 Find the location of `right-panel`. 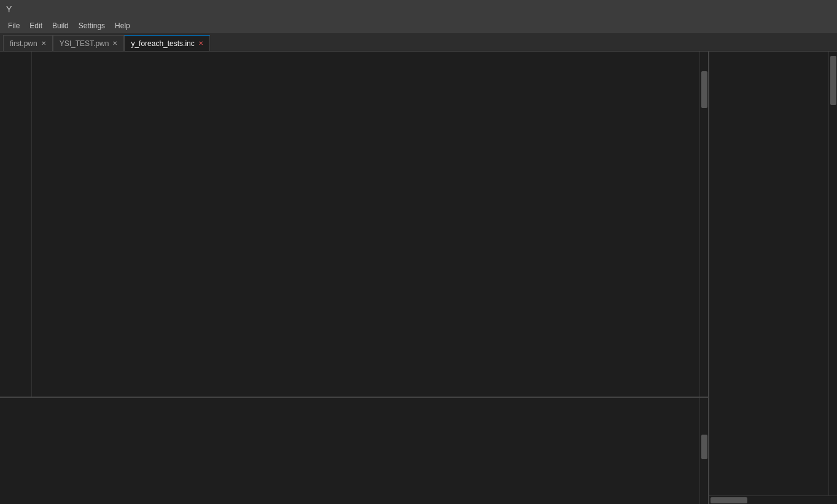

right-panel is located at coordinates (773, 277).